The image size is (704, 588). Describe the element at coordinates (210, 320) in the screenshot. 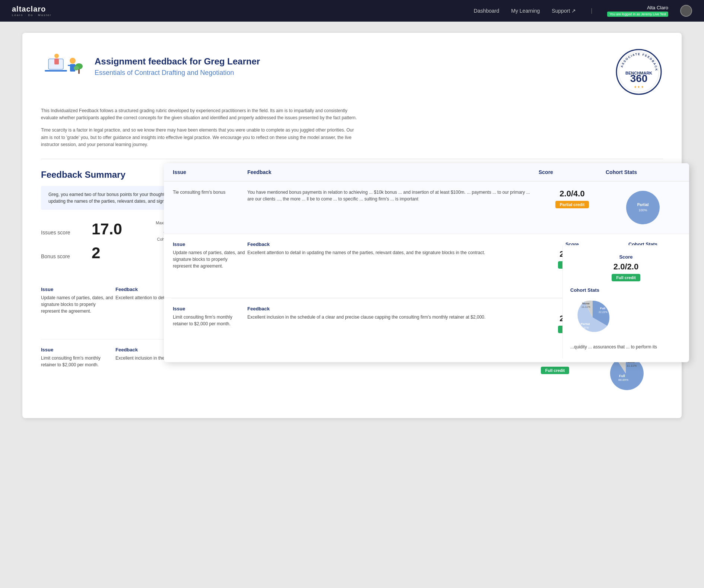

I see `front-row2-issue-body: Limit consulting firm's monthly retainer…` at that location.